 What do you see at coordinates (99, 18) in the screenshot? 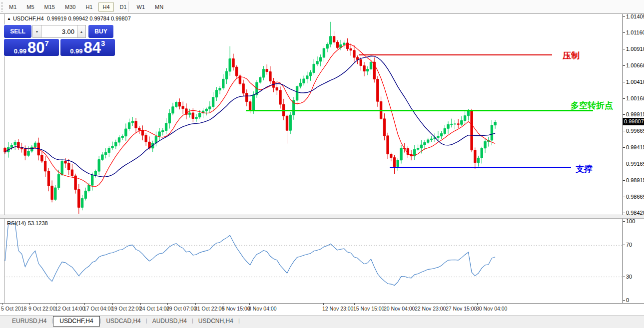
I see `ohlc-low: 0.99784` at bounding box center [99, 18].